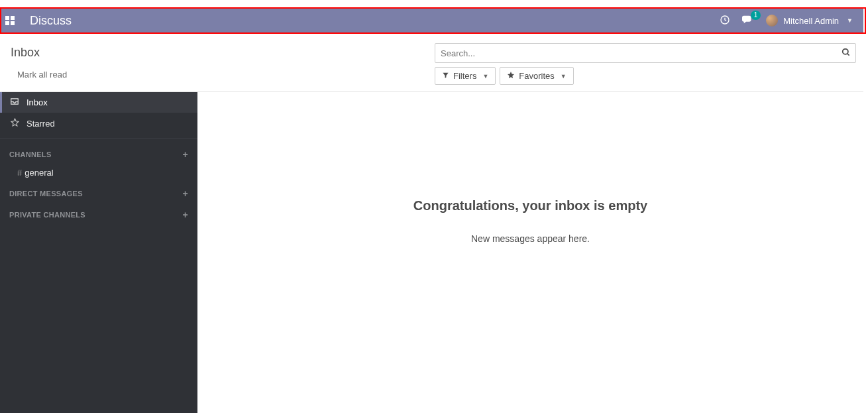  Describe the element at coordinates (99, 102) in the screenshot. I see `sidebar-item-inbox: Inbox` at that location.